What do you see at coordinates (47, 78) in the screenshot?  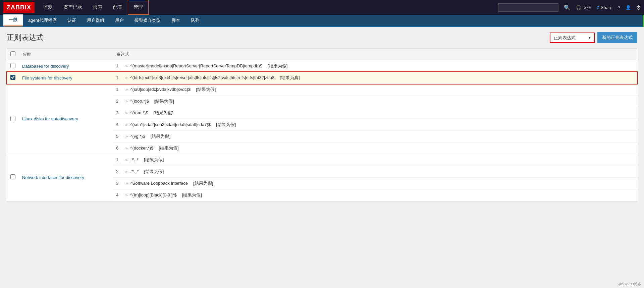 I see `row-name-link-filesystems: File systems for discovery` at bounding box center [47, 78].